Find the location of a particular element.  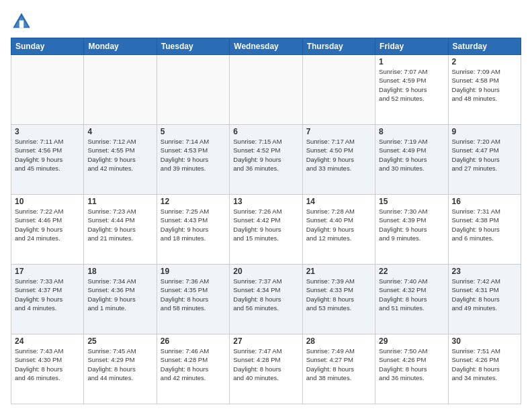

day-cell-19: 19Sunrise: 7:36 AM Sunset: 4:35 PM Dayli… is located at coordinates (193, 300).